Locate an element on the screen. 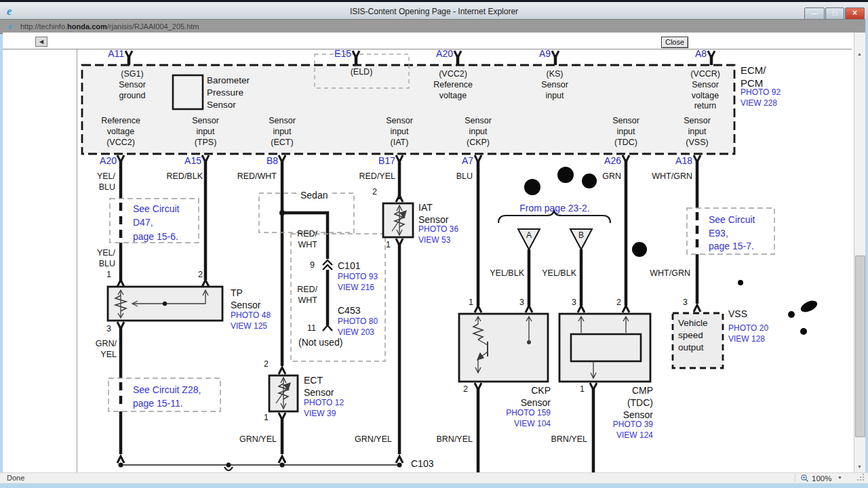 The width and height of the screenshot is (868, 488). note-see-circuit-z28: See Circuit Z28, page 15-11. is located at coordinates (167, 397).